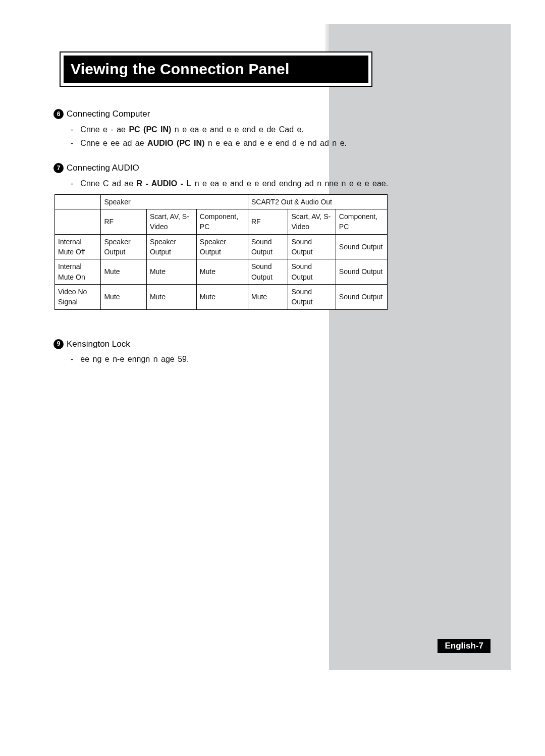 This screenshot has height=756, width=545. I want to click on list-item: - Cnne e - ae PC (PC IN) n e ea e and e …, so click(234, 129).